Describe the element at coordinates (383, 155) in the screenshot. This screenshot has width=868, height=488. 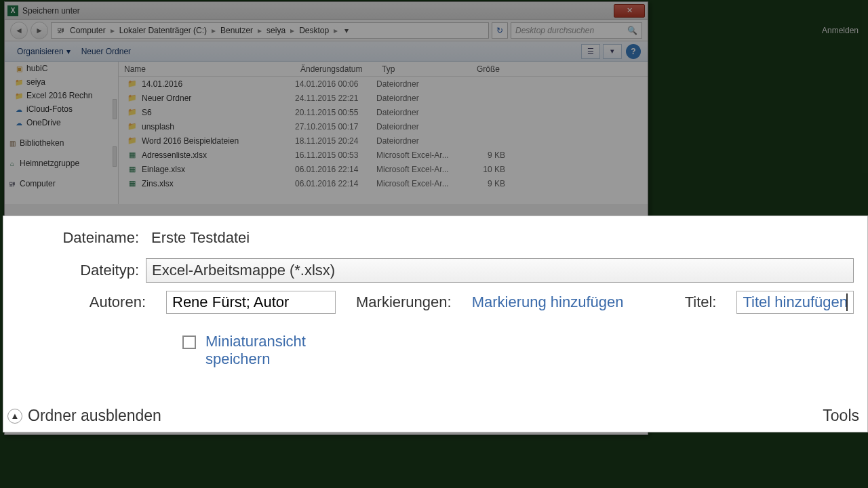
I see `file-row: ▦Adressenliste.xlsx16.11.2015 00:53Micro…` at that location.